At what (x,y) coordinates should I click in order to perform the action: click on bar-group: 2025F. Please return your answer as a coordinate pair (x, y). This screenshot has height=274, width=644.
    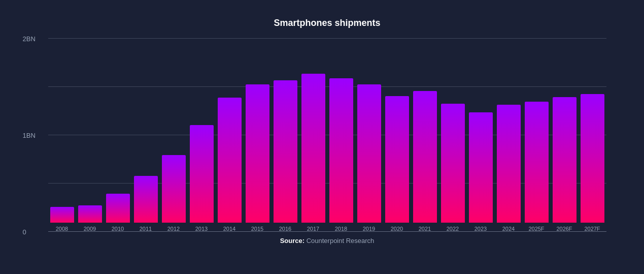
    Looking at the image, I should click on (537, 135).